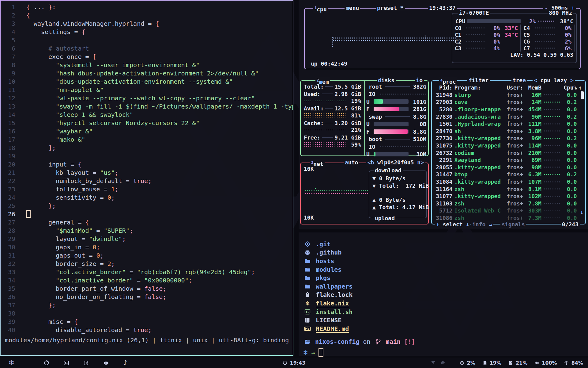 This screenshot has width=588, height=368. What do you see at coordinates (11, 74) in the screenshot?
I see `line-number: 9` at bounding box center [11, 74].